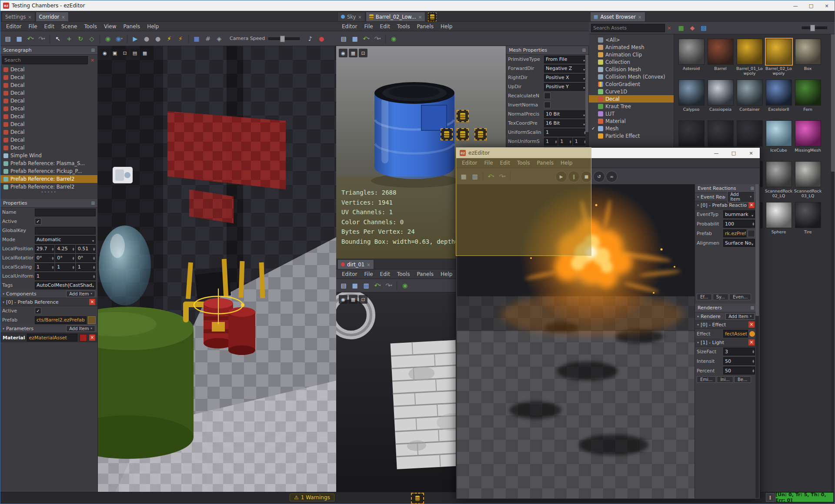 The width and height of the screenshot is (835, 504). I want to click on thumbnail-size-slider, so click(815, 28).